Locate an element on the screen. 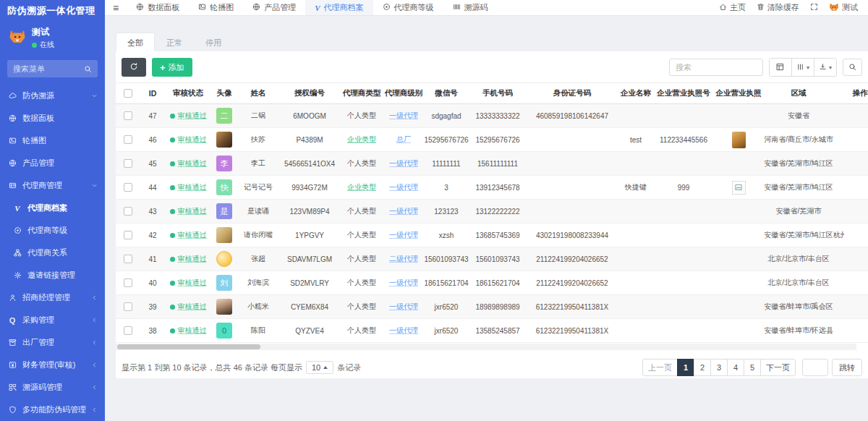 The image size is (868, 421). cell-region: 河南省/商丘市/永城市 is located at coordinates (799, 140).